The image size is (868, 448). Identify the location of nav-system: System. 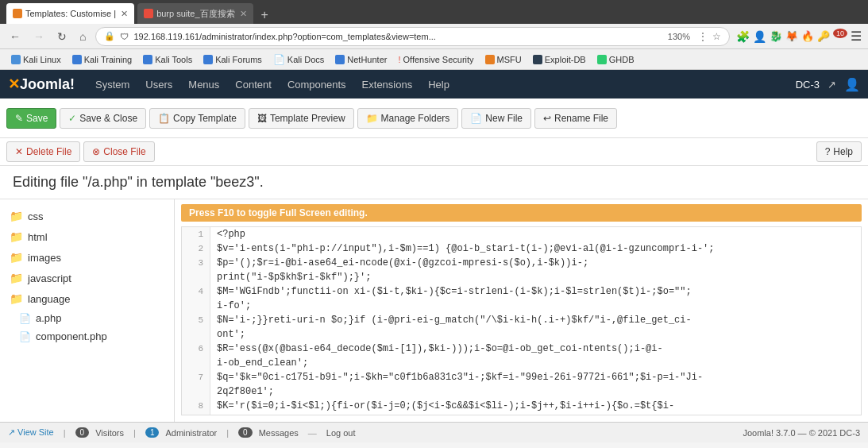
(113, 84).